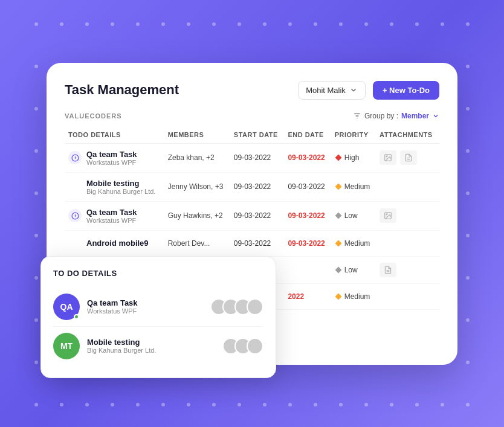 The image size is (504, 427). Describe the element at coordinates (354, 158) in the screenshot. I see `priority-cell: High` at that location.